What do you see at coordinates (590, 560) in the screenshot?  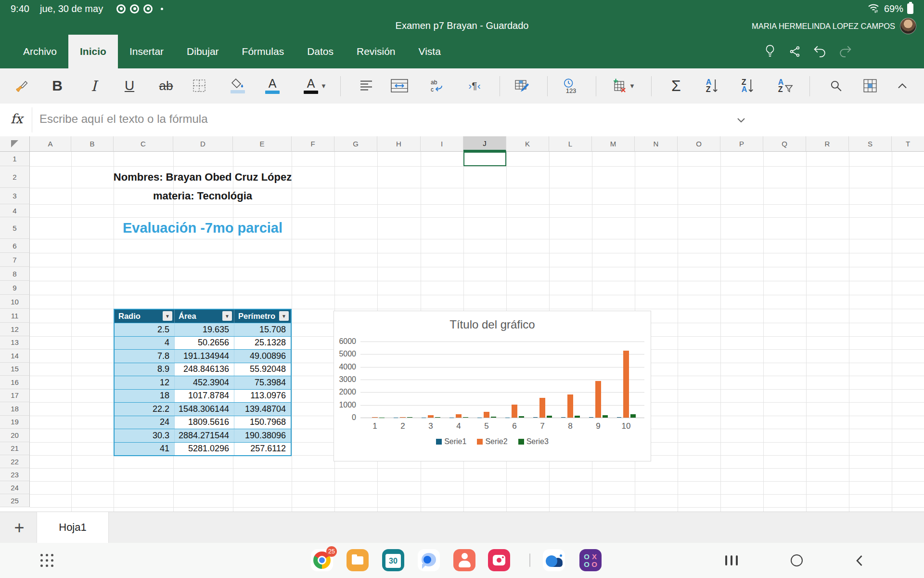 I see `dock-game-launcher-icon: OXOO` at bounding box center [590, 560].